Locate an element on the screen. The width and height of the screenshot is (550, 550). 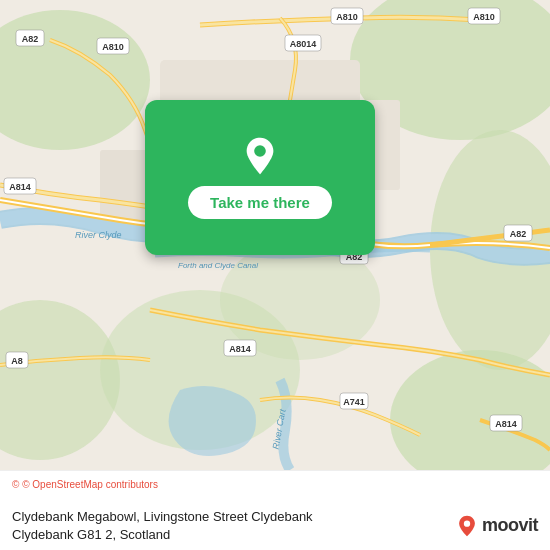
moovit-brand-text: moovit is located at coordinates (510, 526).